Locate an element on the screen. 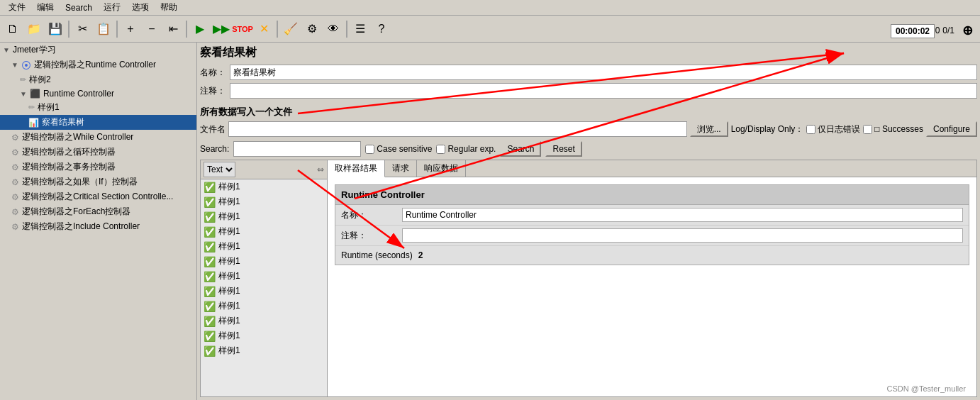 The image size is (980, 400). tab-sampler-result: 取样器结果 is located at coordinates (356, 169).